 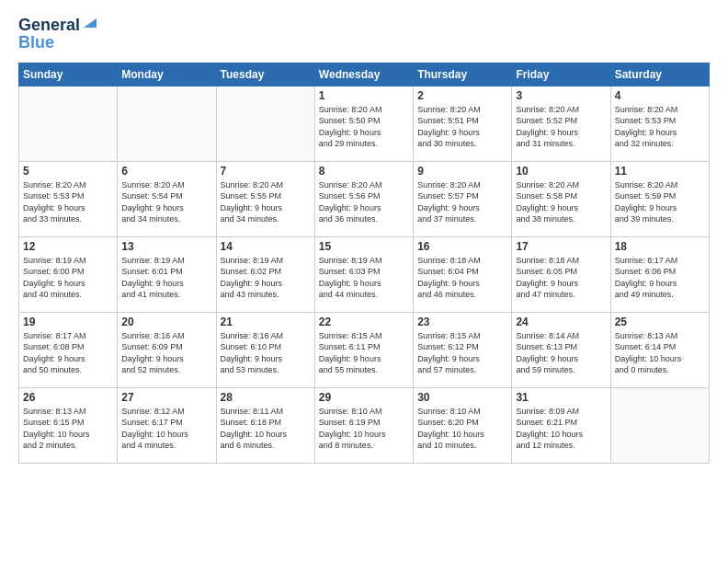 What do you see at coordinates (462, 322) in the screenshot?
I see `day-number: 23` at bounding box center [462, 322].